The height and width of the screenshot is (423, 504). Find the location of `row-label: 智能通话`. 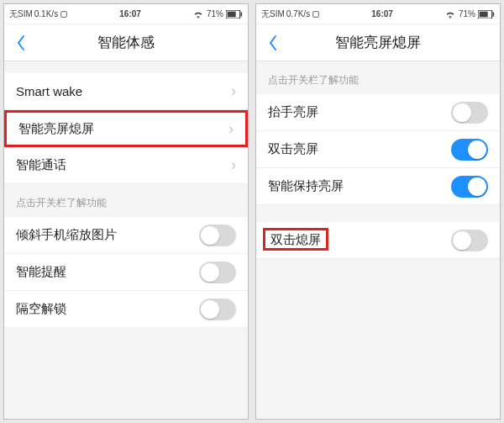

row-label: 智能通话 is located at coordinates (123, 165).